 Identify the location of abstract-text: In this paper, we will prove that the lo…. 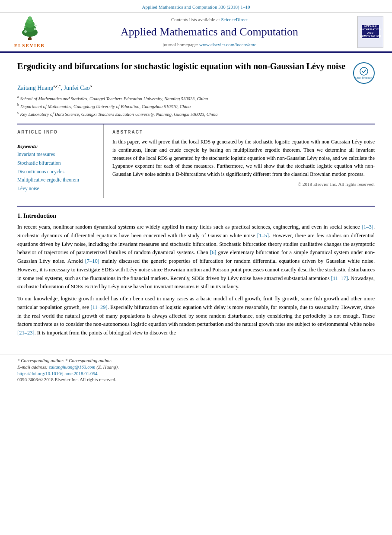
(244, 158).